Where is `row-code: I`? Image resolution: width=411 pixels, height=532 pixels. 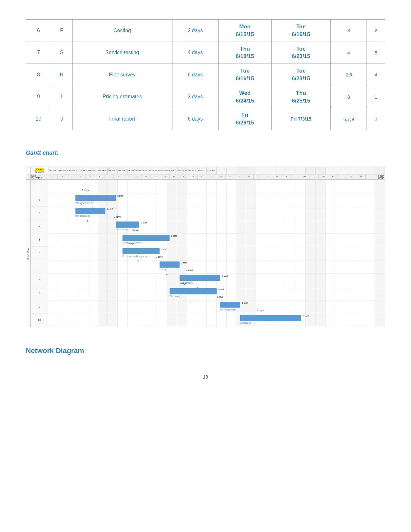 row-code: I is located at coordinates (62, 97).